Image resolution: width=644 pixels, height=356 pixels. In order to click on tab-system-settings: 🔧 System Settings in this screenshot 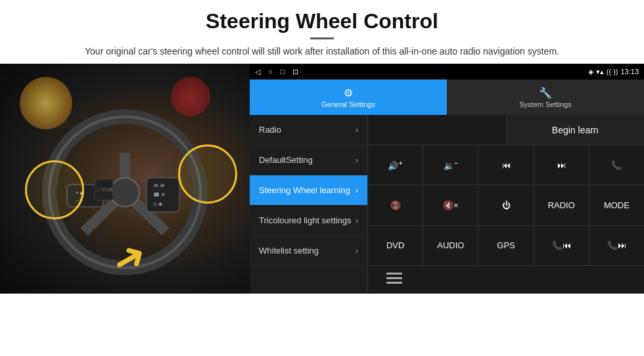, I will do `click(545, 97)`.